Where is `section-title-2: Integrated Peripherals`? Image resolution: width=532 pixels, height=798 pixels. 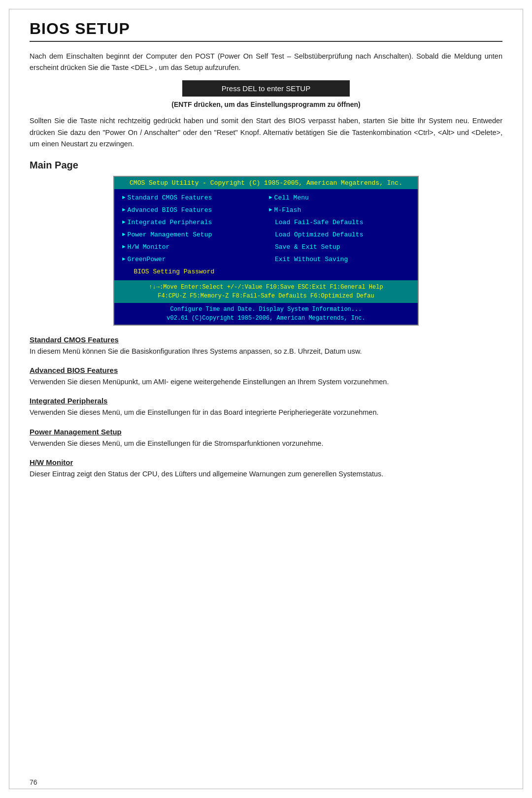
section-title-2: Integrated Peripherals is located at coordinates (266, 401).